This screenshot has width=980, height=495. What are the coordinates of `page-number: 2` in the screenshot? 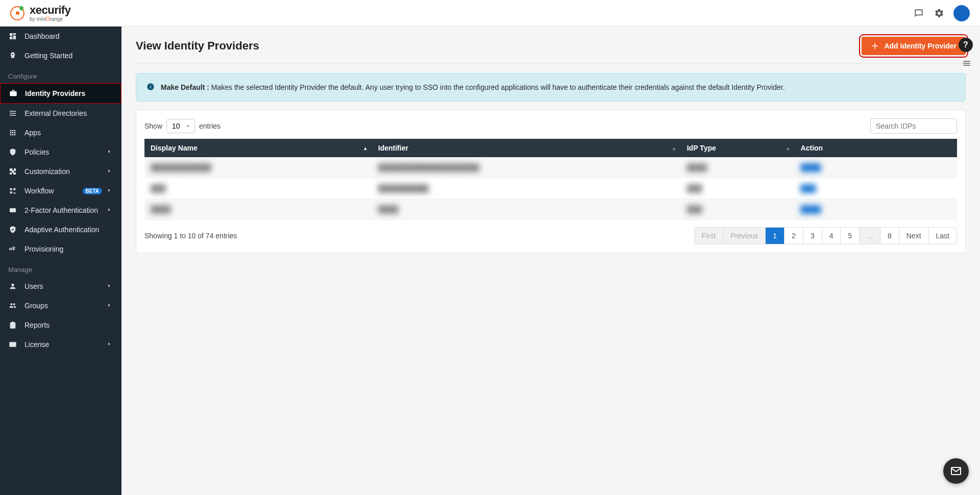 It's located at (794, 236).